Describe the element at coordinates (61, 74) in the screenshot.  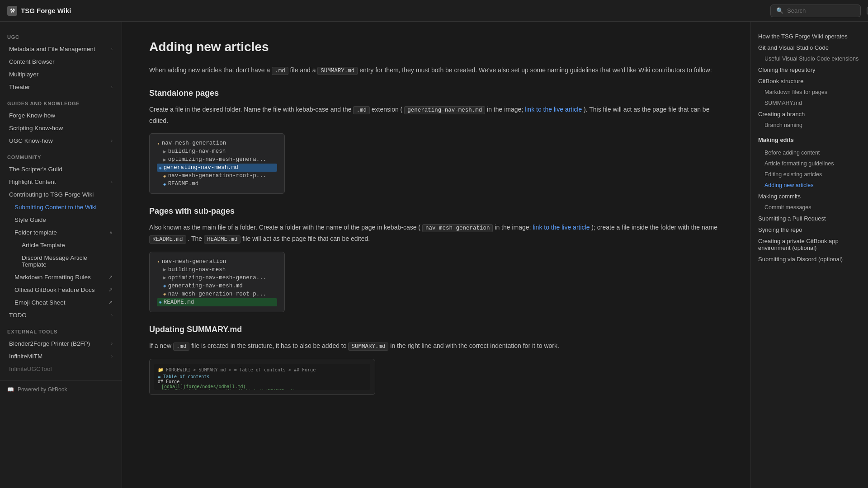
I see `sidebar-item-multiplayer: Multiplayer` at that location.